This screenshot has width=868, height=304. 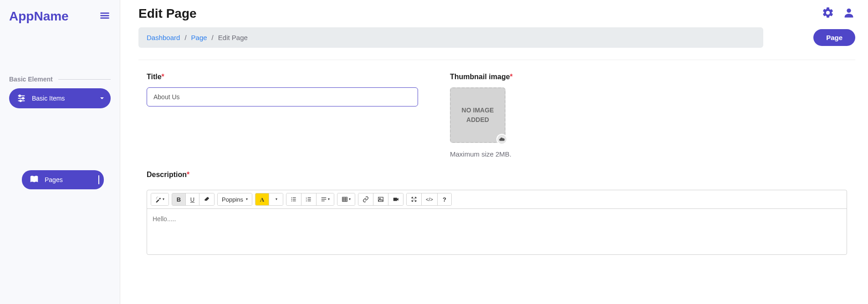 I want to click on no-image-text: NO IMAGE ADDED, so click(x=478, y=115).